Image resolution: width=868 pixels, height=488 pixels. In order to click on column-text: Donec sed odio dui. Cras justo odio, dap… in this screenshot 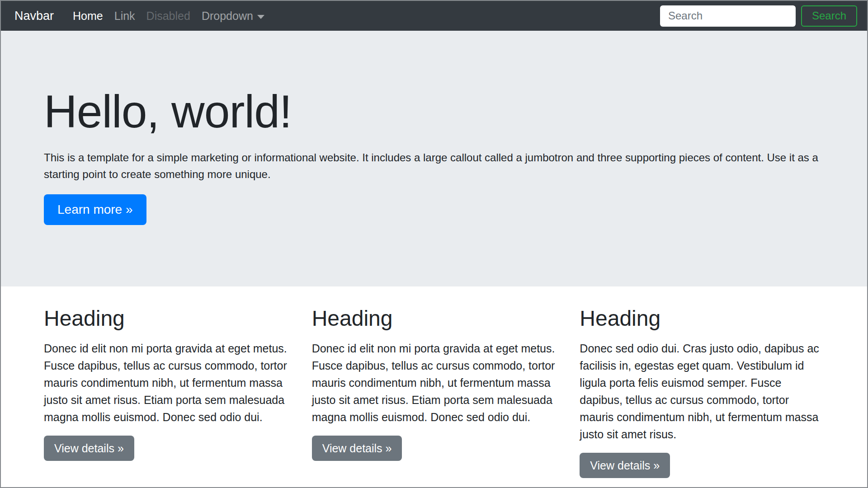, I will do `click(702, 391)`.